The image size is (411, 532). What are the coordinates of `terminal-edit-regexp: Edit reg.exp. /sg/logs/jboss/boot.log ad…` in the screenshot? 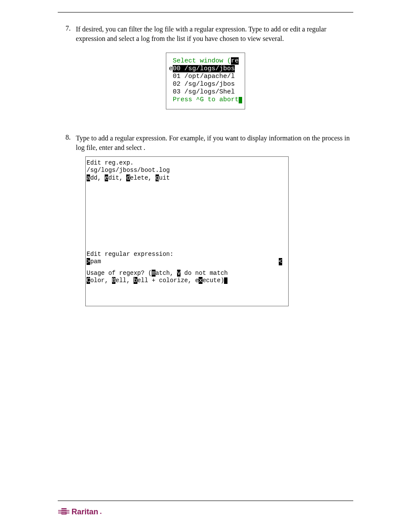 It's located at (187, 231).